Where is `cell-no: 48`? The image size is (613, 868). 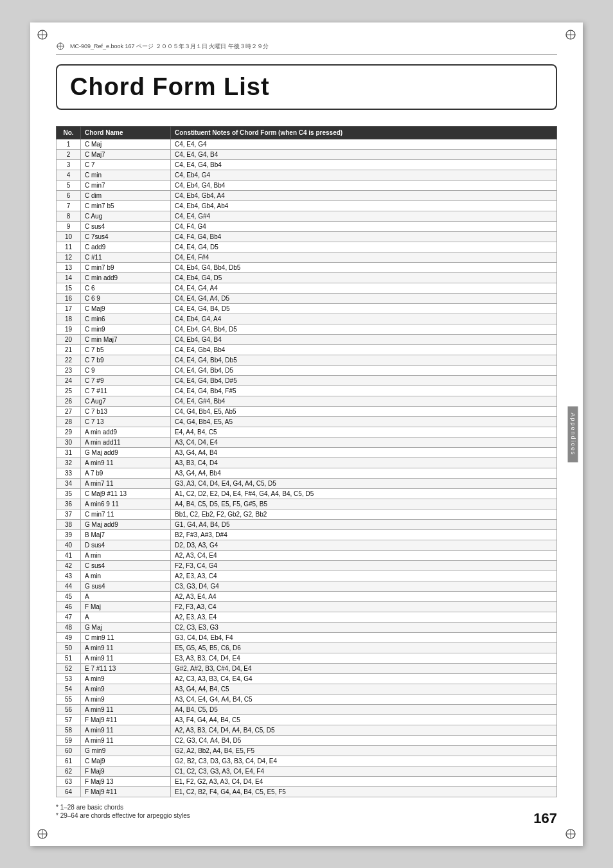 cell-no: 48 is located at coordinates (69, 628).